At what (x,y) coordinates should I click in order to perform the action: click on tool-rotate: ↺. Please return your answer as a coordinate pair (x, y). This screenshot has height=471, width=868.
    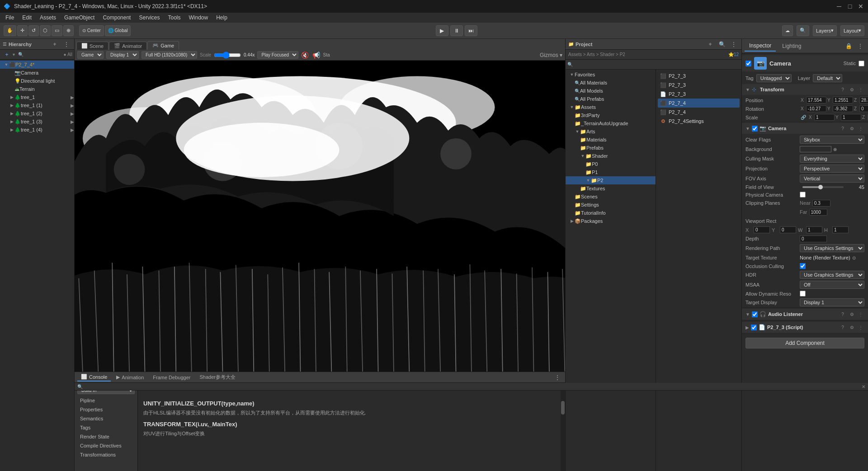
    Looking at the image, I should click on (33, 31).